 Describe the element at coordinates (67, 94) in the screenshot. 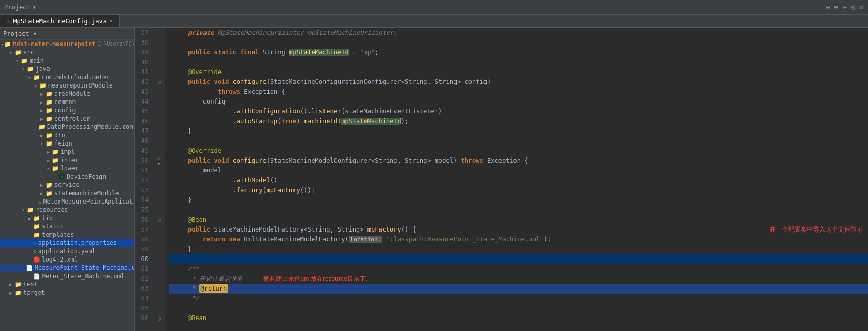

I see `sidebar-item-areamodule: ▶ 📁 areaModule` at that location.